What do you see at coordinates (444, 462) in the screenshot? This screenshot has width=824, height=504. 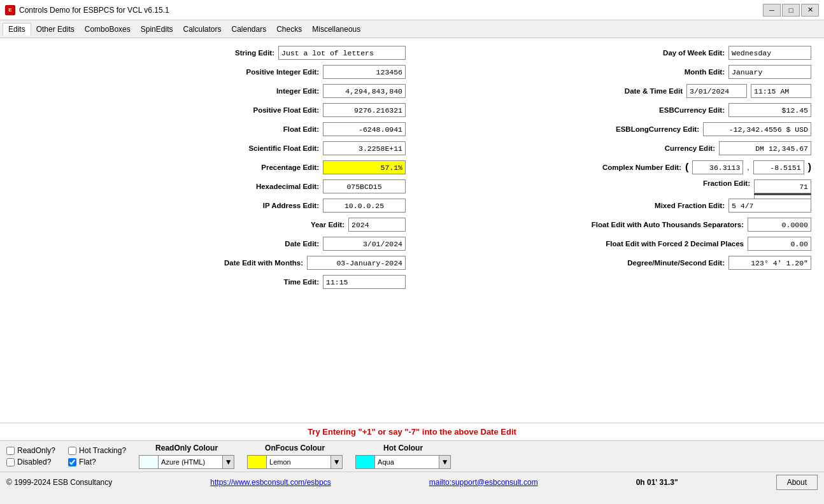 I see `hot-colour-arrow: ▼` at bounding box center [444, 462].